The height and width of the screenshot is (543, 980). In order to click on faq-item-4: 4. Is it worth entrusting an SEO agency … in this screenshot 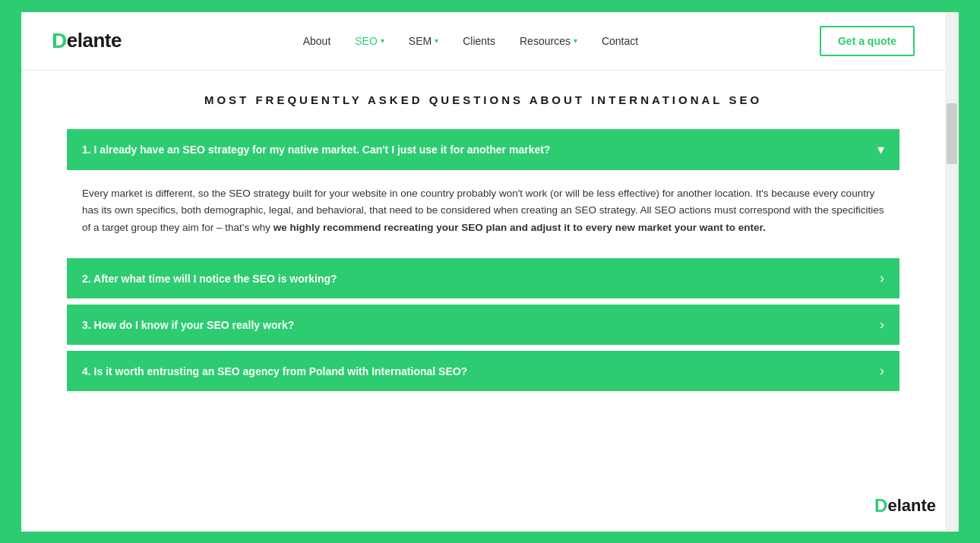, I will do `click(483, 371)`.